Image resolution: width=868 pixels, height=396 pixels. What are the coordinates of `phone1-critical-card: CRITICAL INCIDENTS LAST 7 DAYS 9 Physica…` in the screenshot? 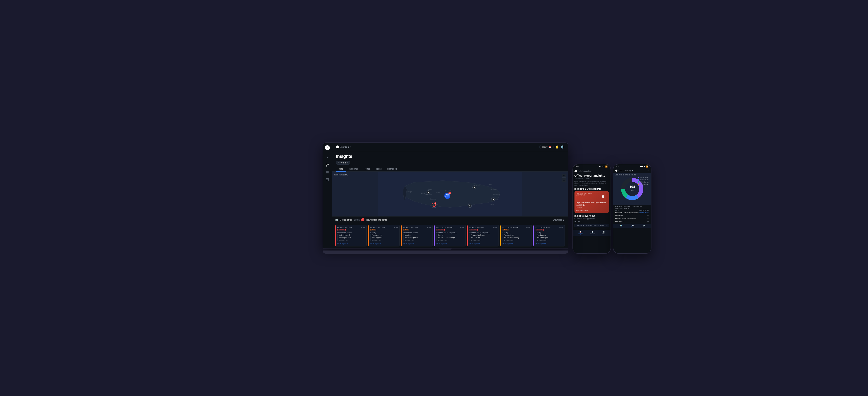 It's located at (592, 202).